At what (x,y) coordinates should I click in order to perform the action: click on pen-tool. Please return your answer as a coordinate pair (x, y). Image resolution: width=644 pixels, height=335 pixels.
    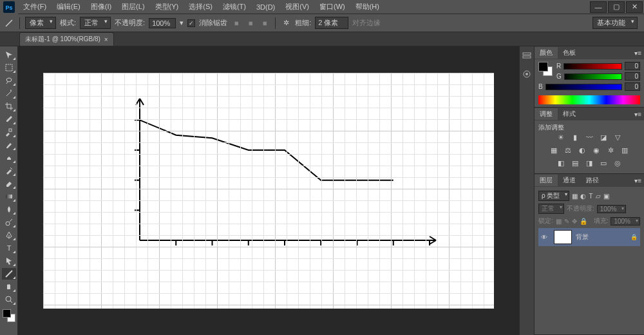
    Looking at the image, I should click on (9, 235).